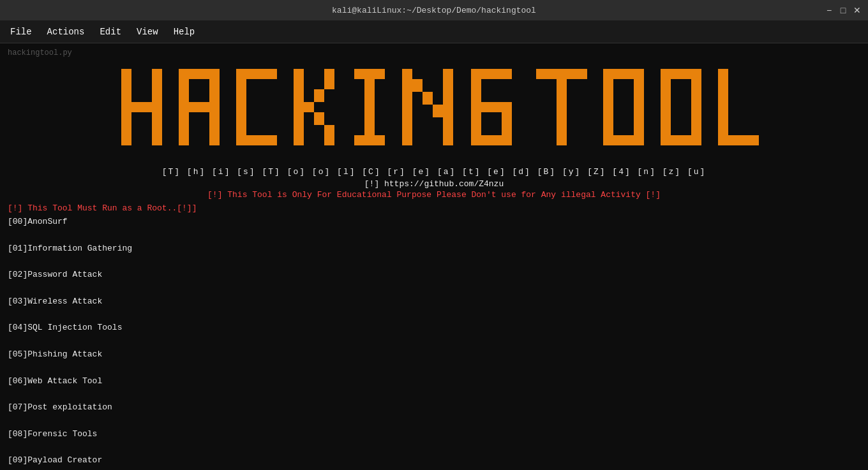  What do you see at coordinates (434, 328) in the screenshot?
I see `menu-item-04: [04]SQL Injection Tools` at bounding box center [434, 328].